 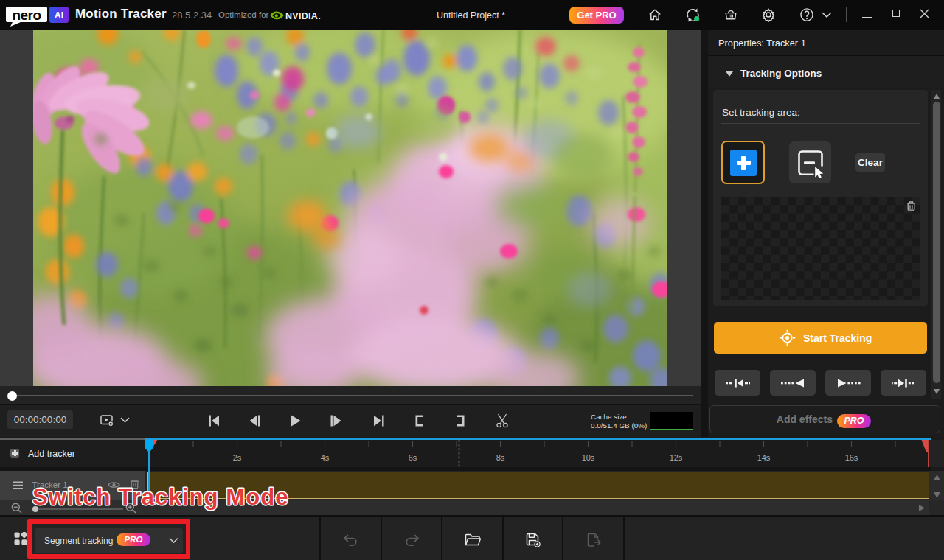 What do you see at coordinates (589, 458) in the screenshot?
I see `svg-text: 10s` at bounding box center [589, 458].